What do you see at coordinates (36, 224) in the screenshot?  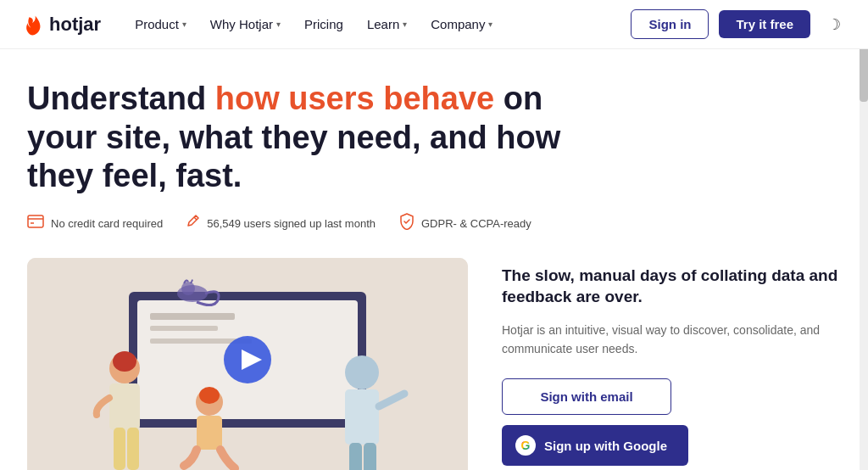 I see `credit-card-icon` at bounding box center [36, 224].